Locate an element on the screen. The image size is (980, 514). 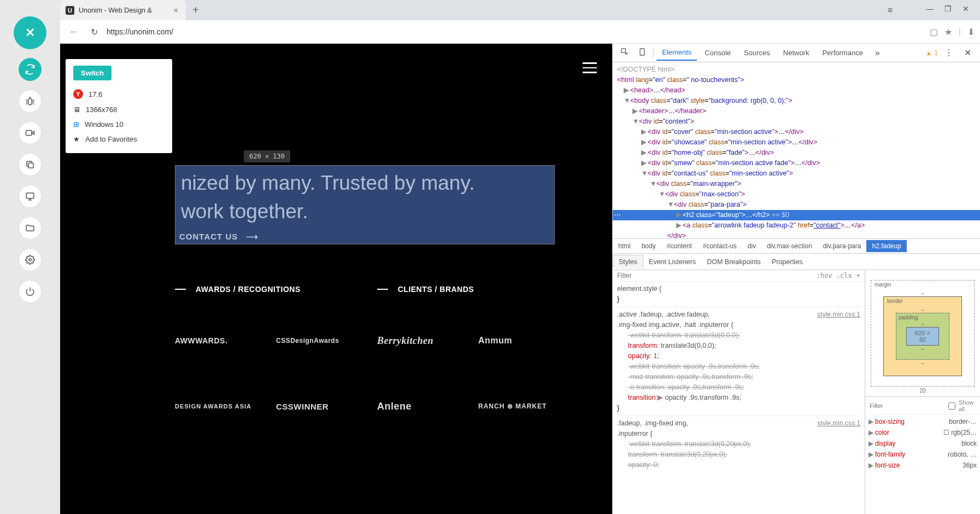
tab-properties: Properties is located at coordinates (787, 262).